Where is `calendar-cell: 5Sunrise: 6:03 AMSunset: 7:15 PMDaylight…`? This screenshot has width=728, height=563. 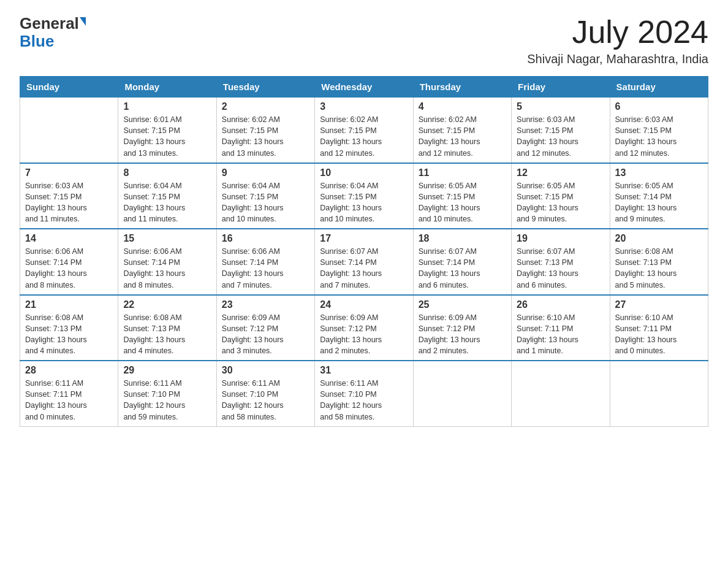
calendar-cell: 5Sunrise: 6:03 AMSunset: 7:15 PMDaylight… is located at coordinates (561, 130).